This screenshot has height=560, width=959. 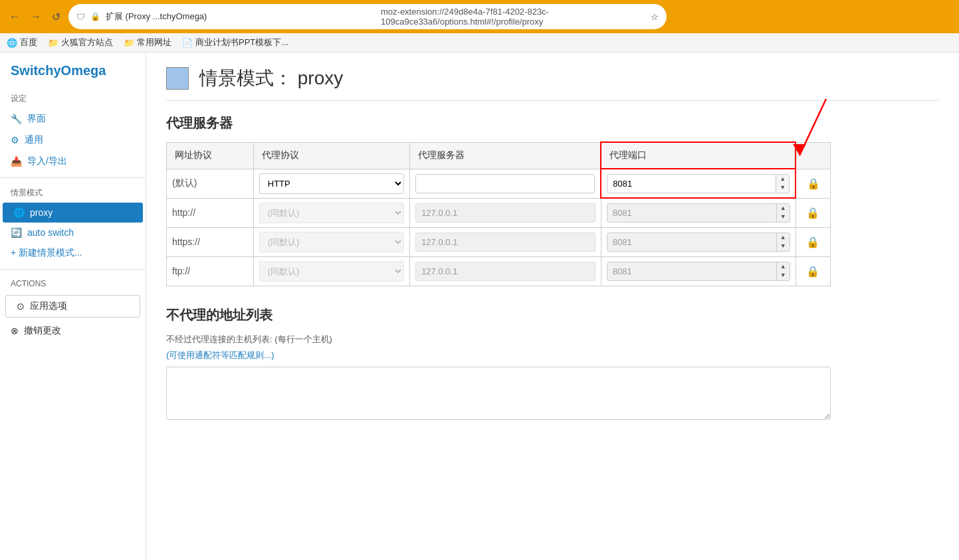 I want to click on cancel-changes-button: ⊗ 撤销更改, so click(x=73, y=331).